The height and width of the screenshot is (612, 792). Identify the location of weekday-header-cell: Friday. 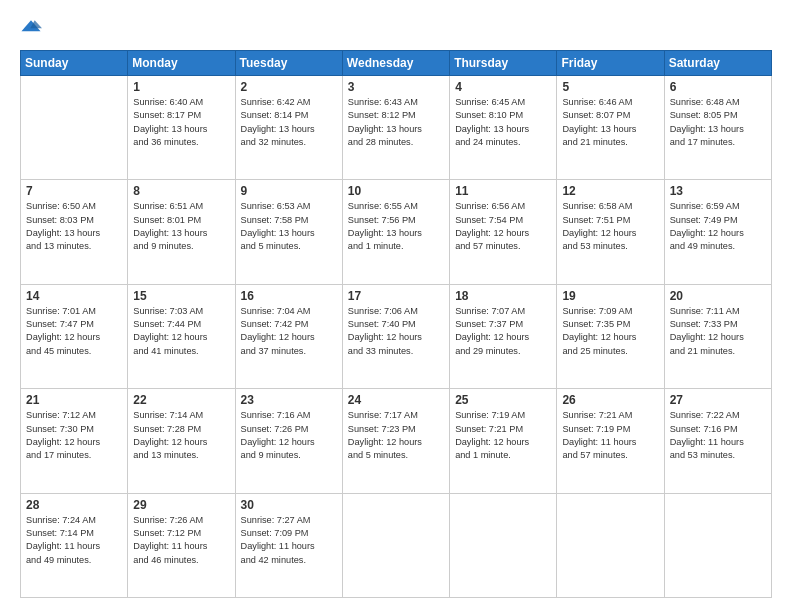
(610, 64).